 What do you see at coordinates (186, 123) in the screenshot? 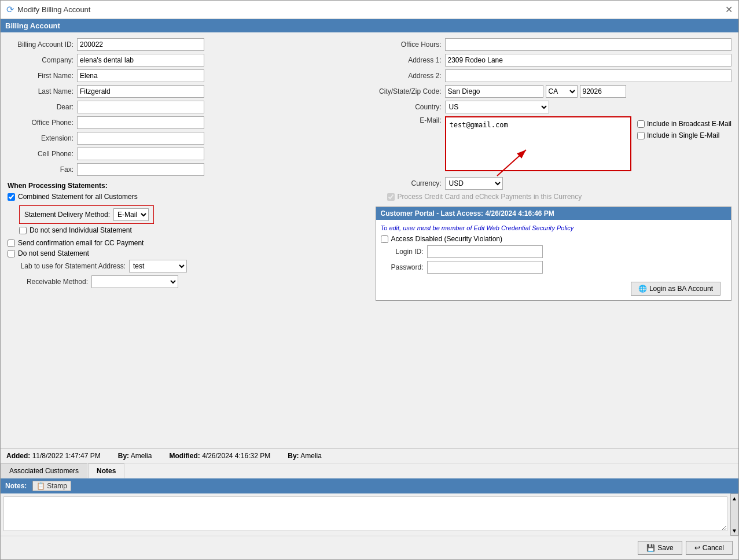
I see `office-phone-row: Office Phone:` at bounding box center [186, 123].